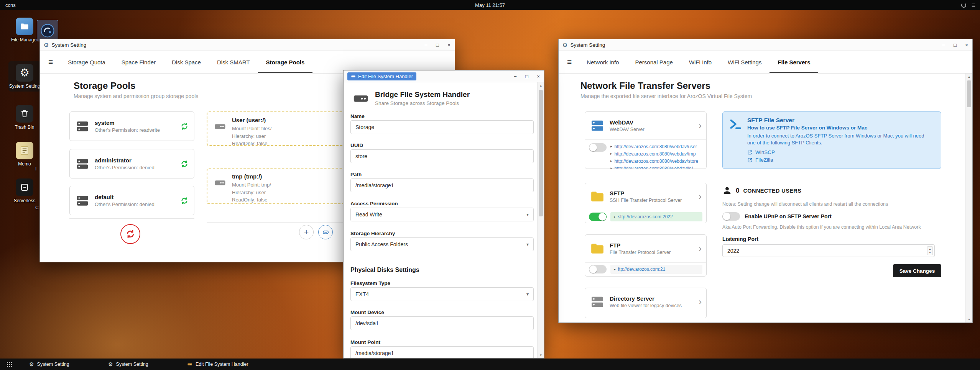 The height and width of the screenshot is (370, 980). Describe the element at coordinates (597, 302) in the screenshot. I see `directory-server-icon` at that location.